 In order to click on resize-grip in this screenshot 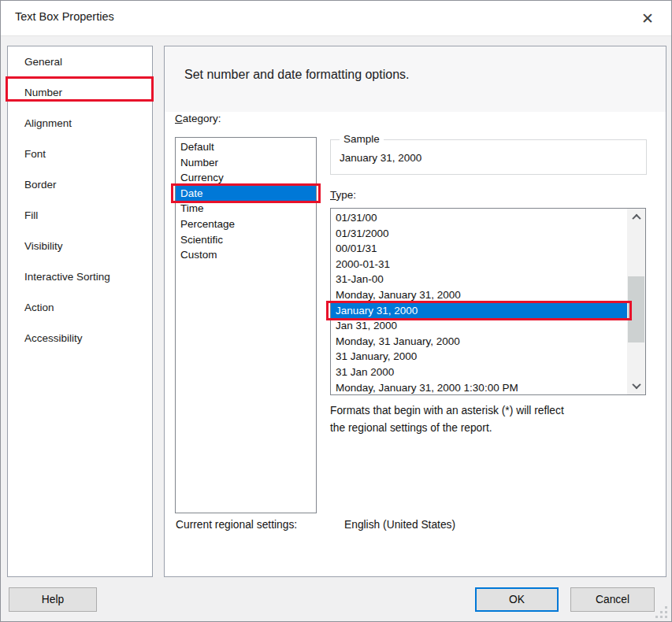, I will do `click(661, 612)`.